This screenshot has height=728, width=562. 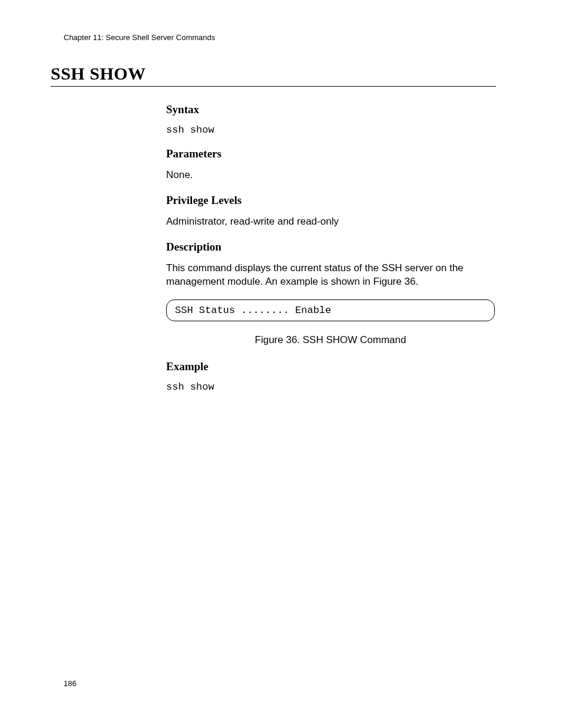 I want to click on chapter-header: Chapter 11: Secure Shell Server Commands, so click(x=139, y=38).